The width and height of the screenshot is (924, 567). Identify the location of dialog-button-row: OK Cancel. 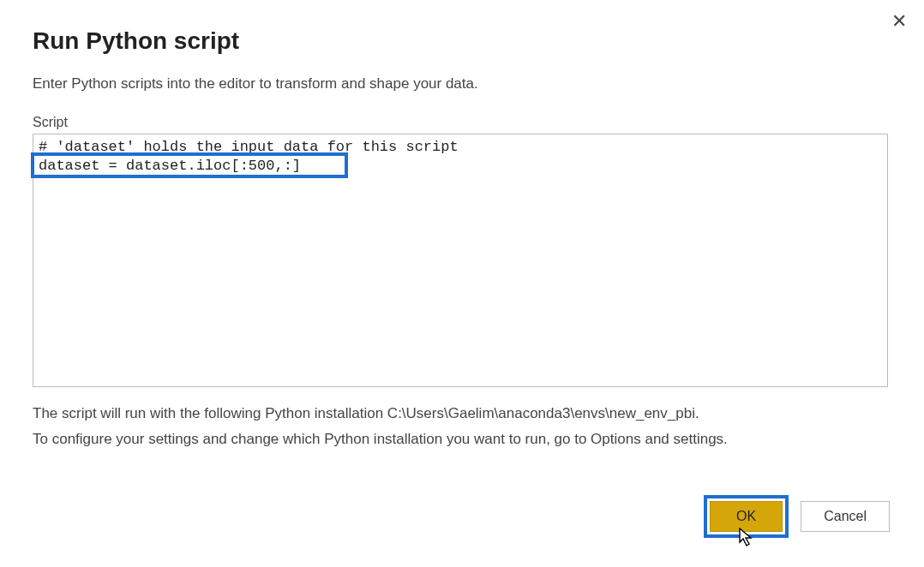
(797, 516).